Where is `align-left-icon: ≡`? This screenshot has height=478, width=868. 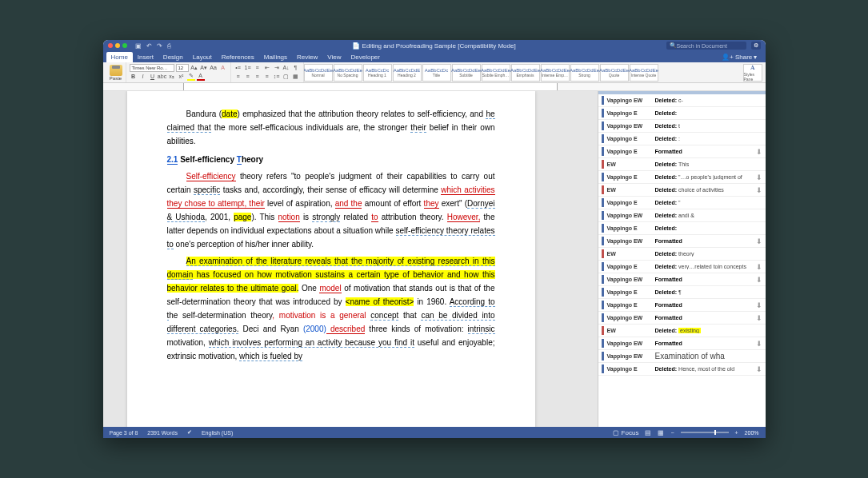 align-left-icon: ≡ is located at coordinates (238, 77).